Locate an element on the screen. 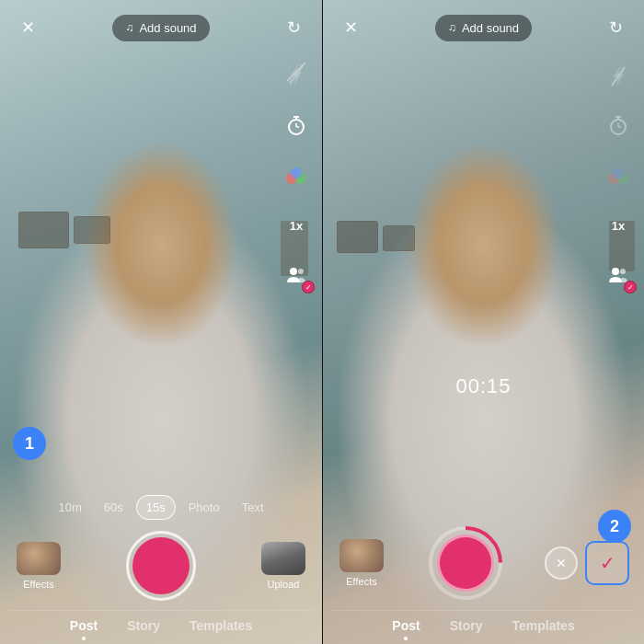 This screenshot has height=644, width=644. upload-label: Upload is located at coordinates (283, 584).